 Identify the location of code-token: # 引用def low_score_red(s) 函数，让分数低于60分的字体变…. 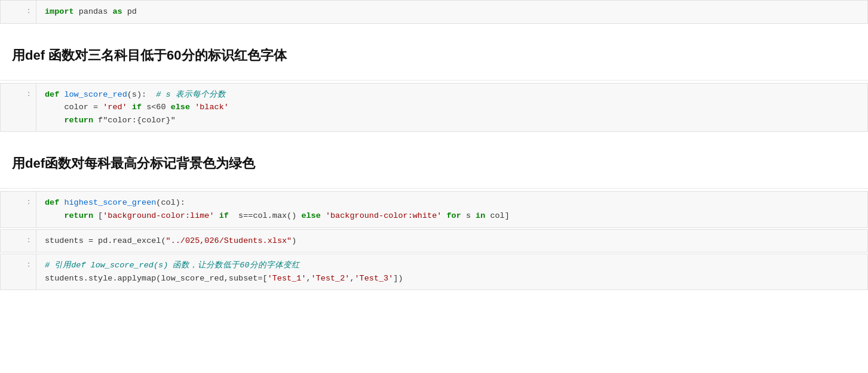
(172, 265).